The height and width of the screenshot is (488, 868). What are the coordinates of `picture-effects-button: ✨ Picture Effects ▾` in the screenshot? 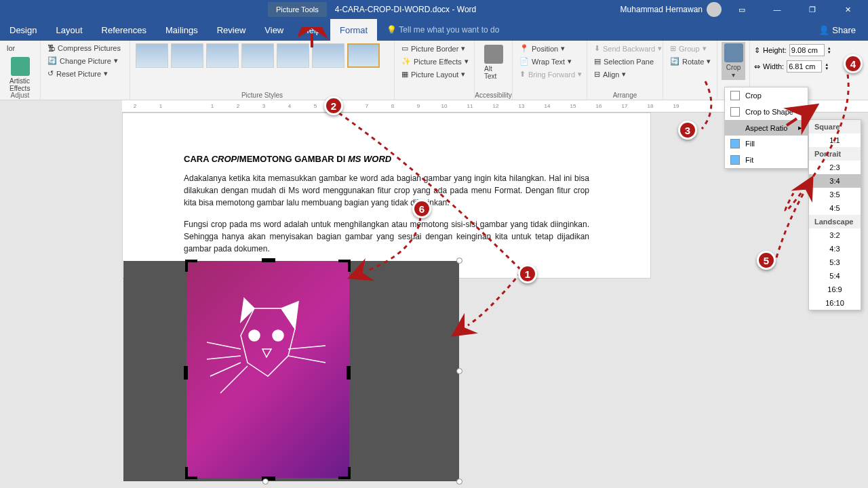 It's located at (434, 61).